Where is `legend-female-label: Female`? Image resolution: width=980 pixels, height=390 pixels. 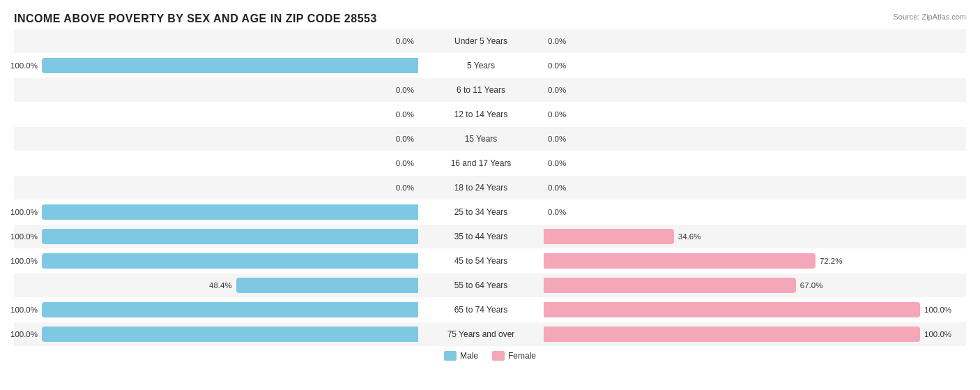
legend-female-label: Female is located at coordinates (522, 356).